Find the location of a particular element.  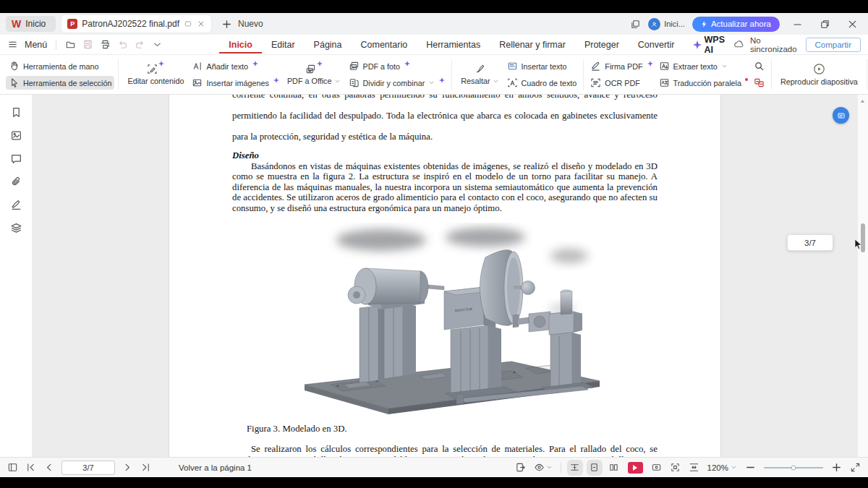

menubar-right: No sincronizado Compartir is located at coordinates (797, 45).